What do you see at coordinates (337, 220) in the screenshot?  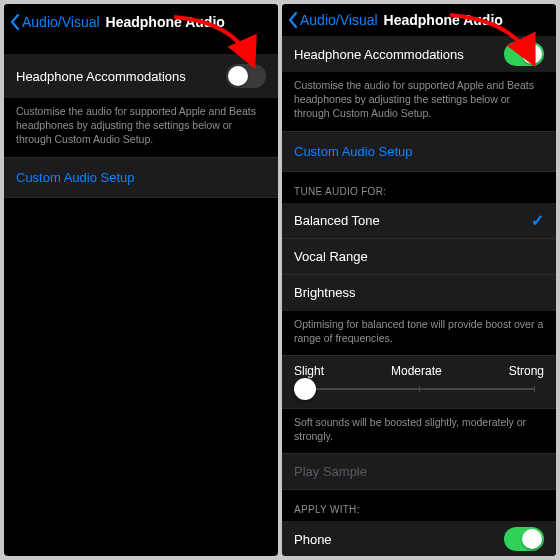 I see `tune-option-label: Balanced Tone` at bounding box center [337, 220].